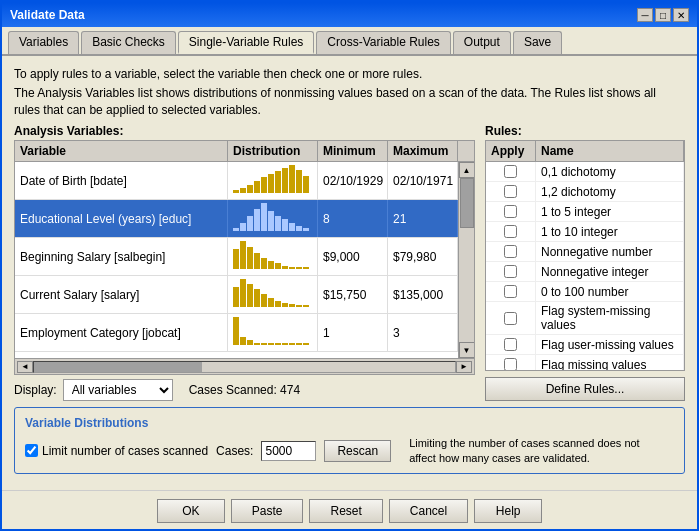 The image size is (699, 531). Describe the element at coordinates (346, 511) in the screenshot. I see `reset-button: Reset` at that location.